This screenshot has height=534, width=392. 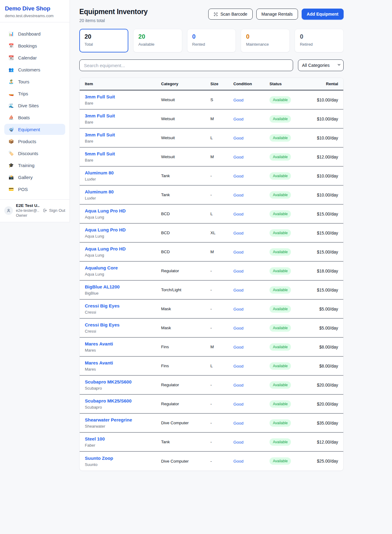 I want to click on sidebar-item-tours: 🏝️ Tours, so click(x=35, y=82).